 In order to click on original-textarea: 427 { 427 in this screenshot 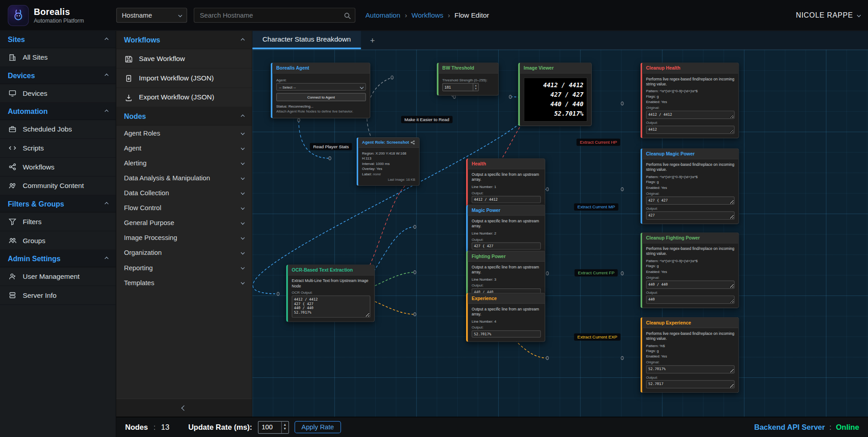, I will do `click(690, 201)`.